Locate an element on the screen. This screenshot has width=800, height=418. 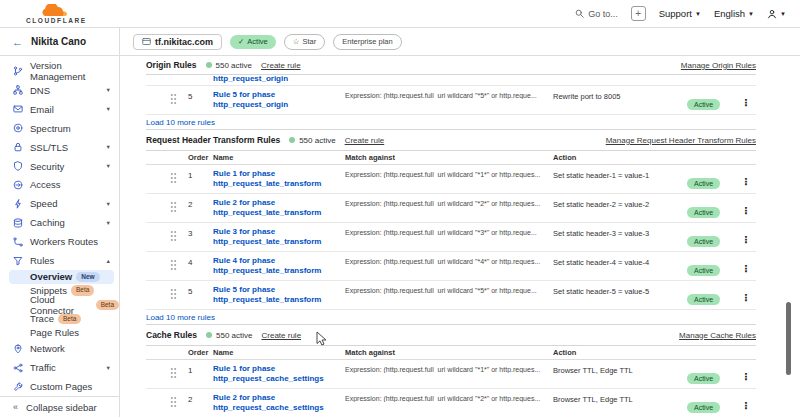
sidebar-item-rules: Rules ▲ is located at coordinates (60, 260).